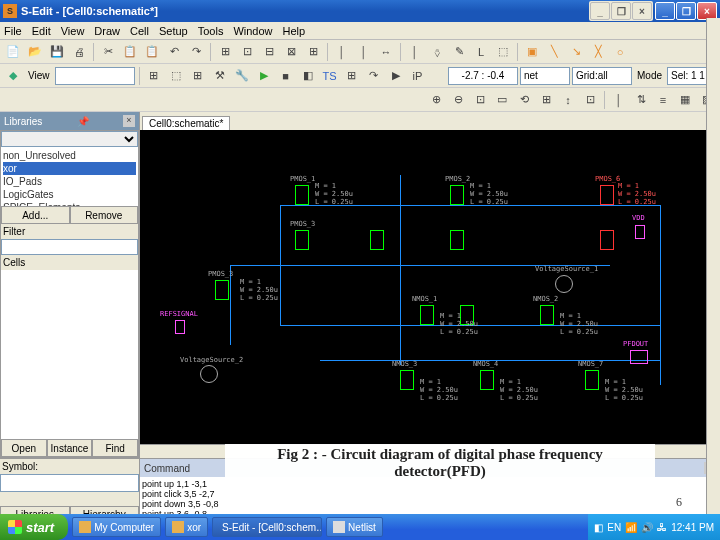 The width and height of the screenshot is (720, 540). I want to click on fit-icon: ⊡, so click(480, 100).